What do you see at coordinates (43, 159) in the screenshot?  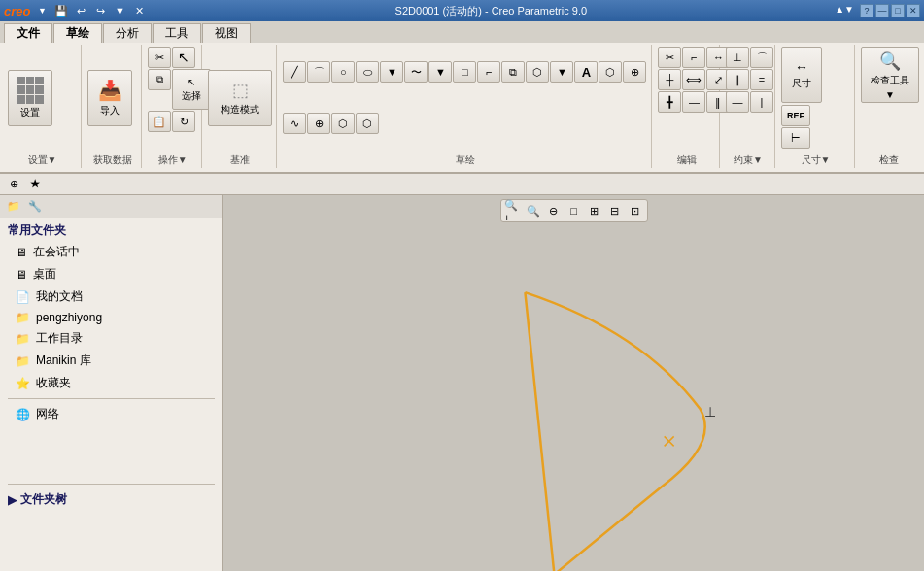 I see `setup-dropdown-btn: 设置▼` at bounding box center [43, 159].